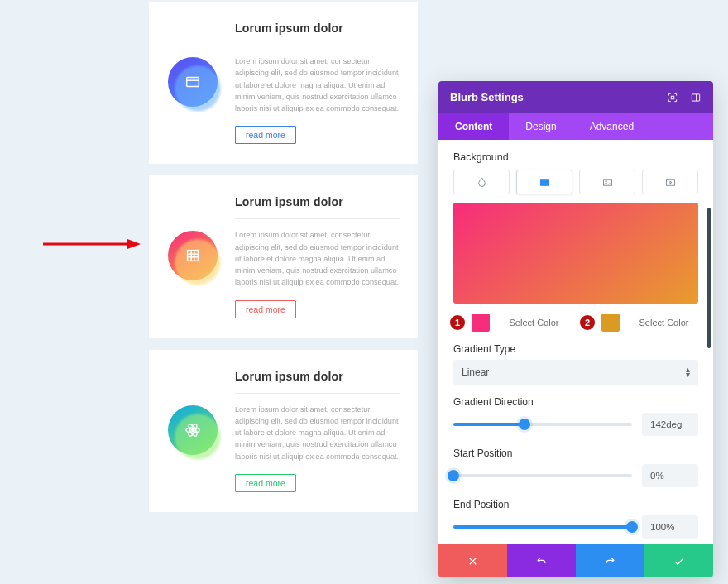 Image resolution: width=728 pixels, height=584 pixels. What do you see at coordinates (541, 561) in the screenshot?
I see `undo-icon` at bounding box center [541, 561].